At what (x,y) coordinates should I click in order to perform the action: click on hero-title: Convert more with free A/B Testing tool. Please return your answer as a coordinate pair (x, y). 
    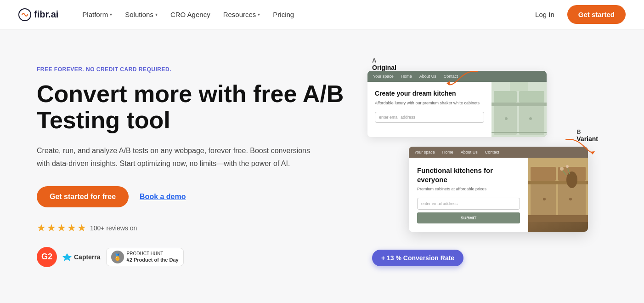
    Looking at the image, I should click on (193, 107).